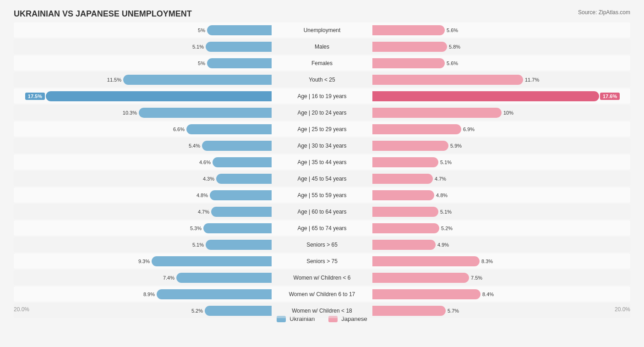  I want to click on chart-title: UKRAINIAN VS JAPANESE UNEMPLOYMENT, so click(322, 14).